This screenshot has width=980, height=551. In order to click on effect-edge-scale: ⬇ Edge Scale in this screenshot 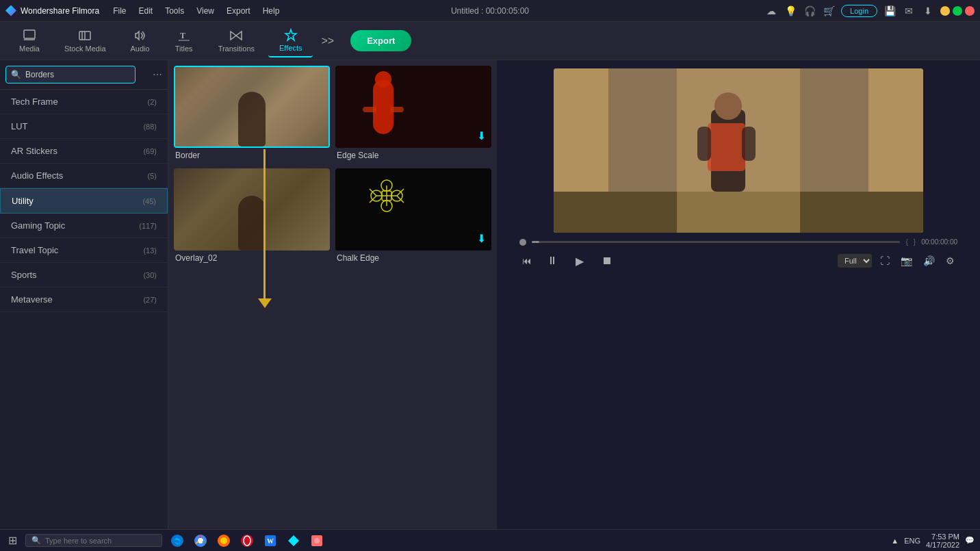, I will do `click(413, 114)`.